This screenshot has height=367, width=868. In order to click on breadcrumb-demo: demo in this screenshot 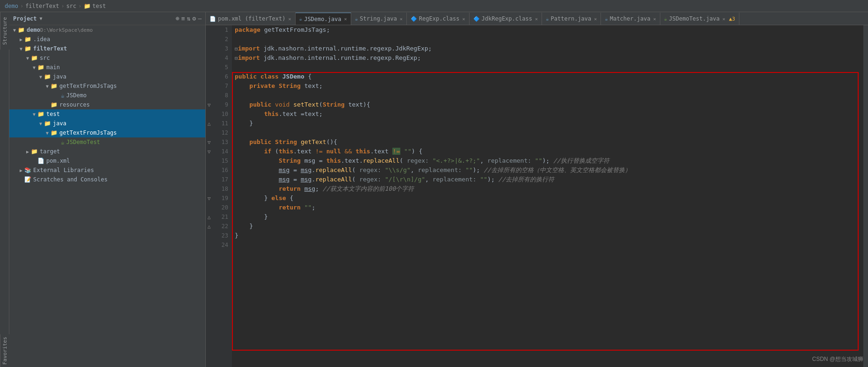, I will do `click(11, 6)`.